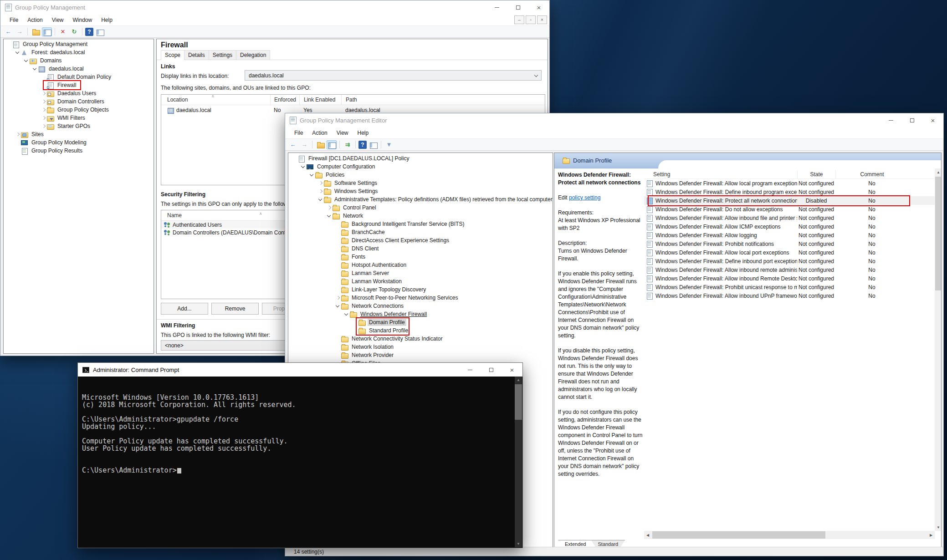 Image resolution: width=947 pixels, height=560 pixels. What do you see at coordinates (512, 370) in the screenshot?
I see `close-button: ×` at bounding box center [512, 370].